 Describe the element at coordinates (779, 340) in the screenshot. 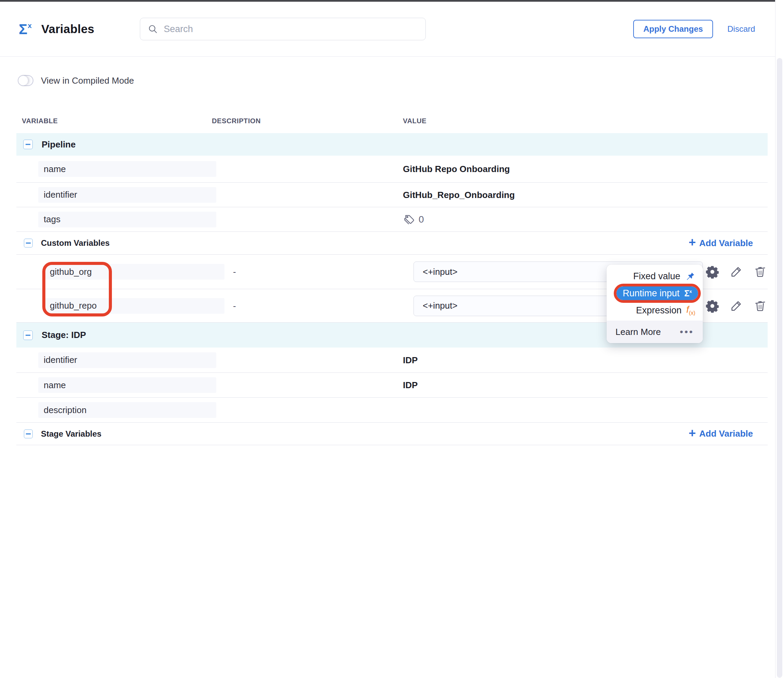

I see `scrollbar` at that location.